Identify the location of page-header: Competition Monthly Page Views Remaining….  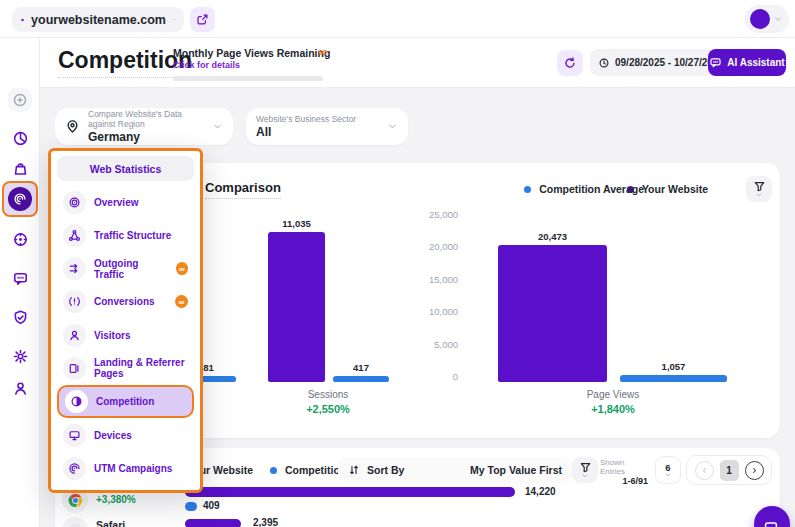
(418, 63).